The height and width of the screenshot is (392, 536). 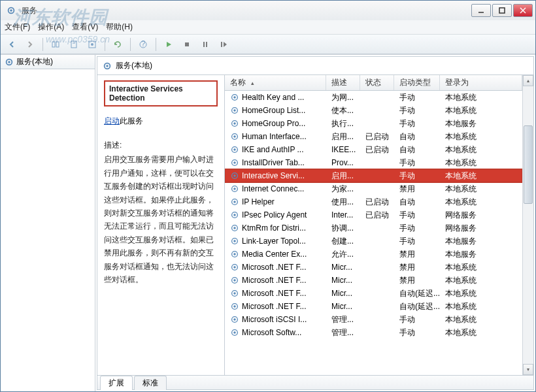 I want to click on close-button, so click(x=523, y=10).